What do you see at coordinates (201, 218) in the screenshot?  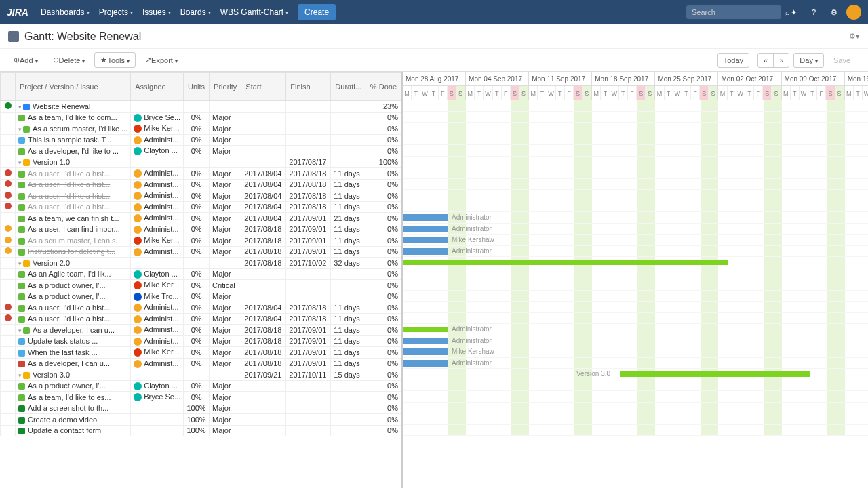 I see `grid-row: As a team, we can finish t... Administ..…` at bounding box center [201, 218].